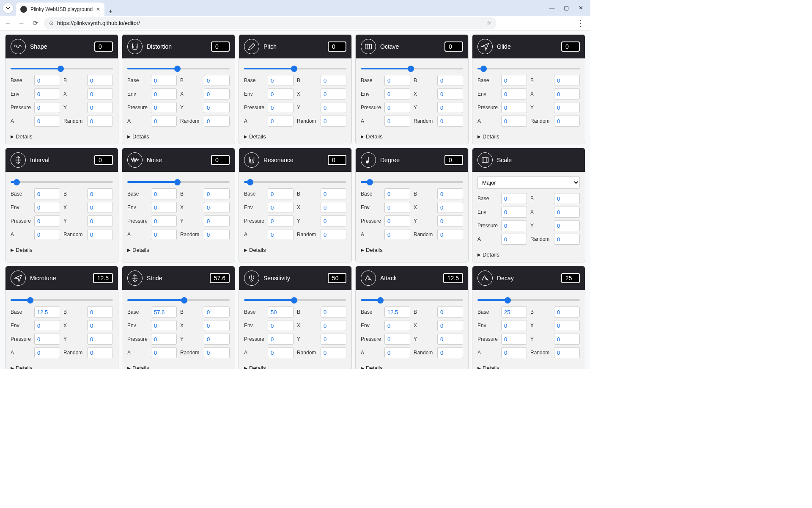 The width and height of the screenshot is (812, 508). I want to click on attack-pressure-input, so click(398, 339).